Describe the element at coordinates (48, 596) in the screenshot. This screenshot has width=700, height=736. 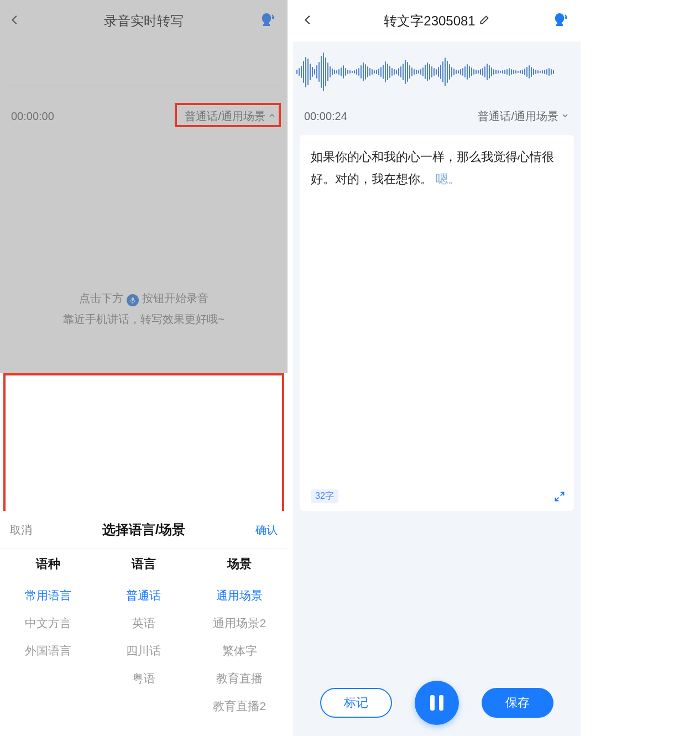
I see `picker-option: 常用语言` at that location.